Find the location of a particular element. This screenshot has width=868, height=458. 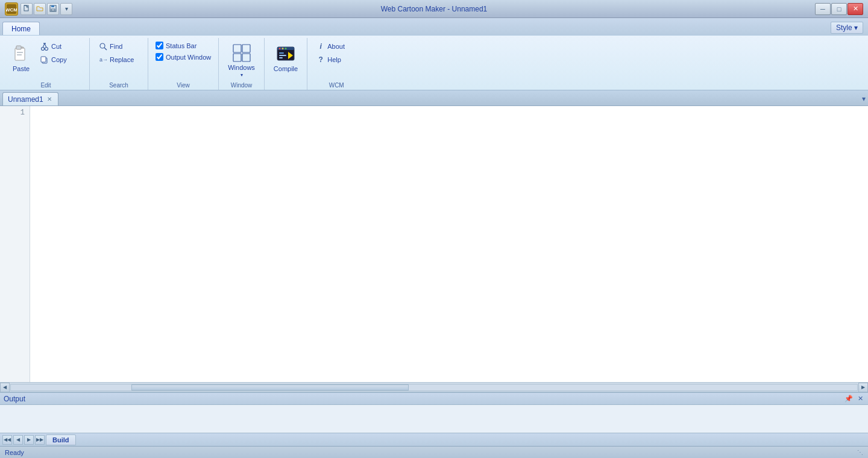

status-bar: Ready ⋱ is located at coordinates (434, 452).